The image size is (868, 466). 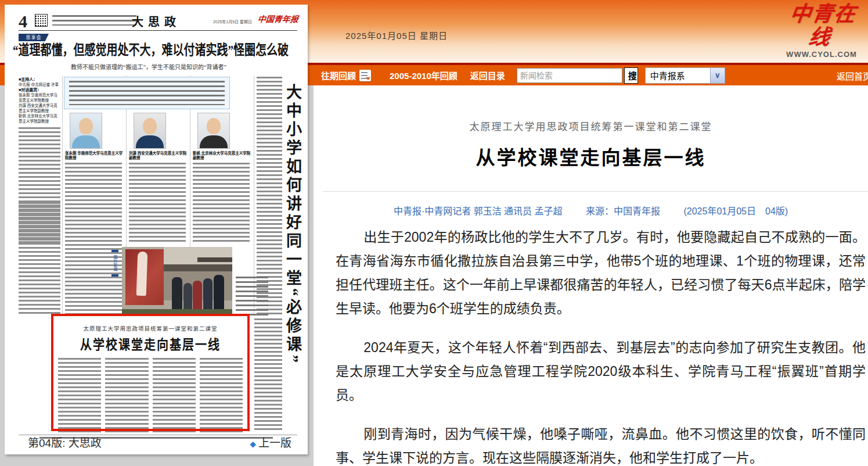 I want to click on search-input, so click(x=570, y=76).